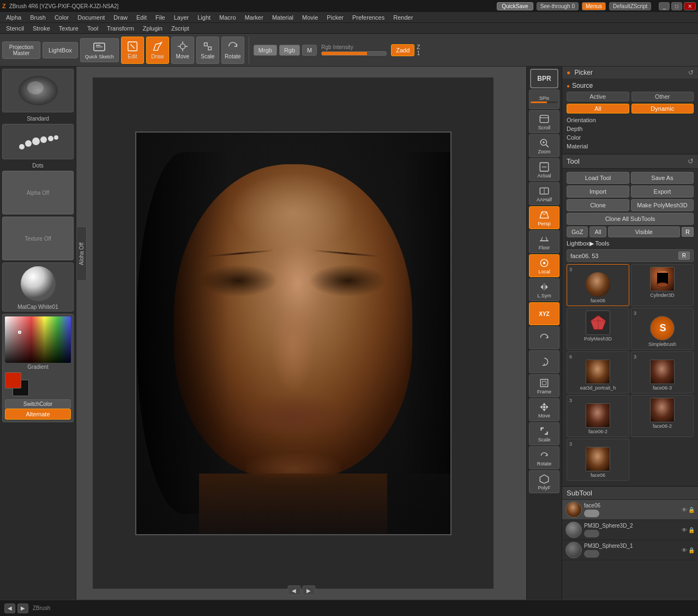 Image resolution: width=698 pixels, height=616 pixels. Describe the element at coordinates (544, 146) in the screenshot. I see `zoom-button: Zoom` at that location.